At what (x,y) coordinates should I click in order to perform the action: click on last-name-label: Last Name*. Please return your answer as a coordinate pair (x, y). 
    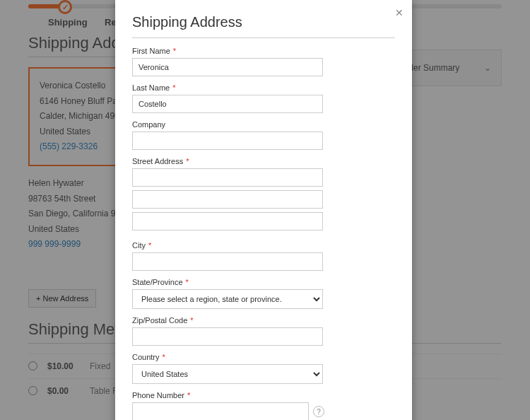
    Looking at the image, I should click on (264, 88).